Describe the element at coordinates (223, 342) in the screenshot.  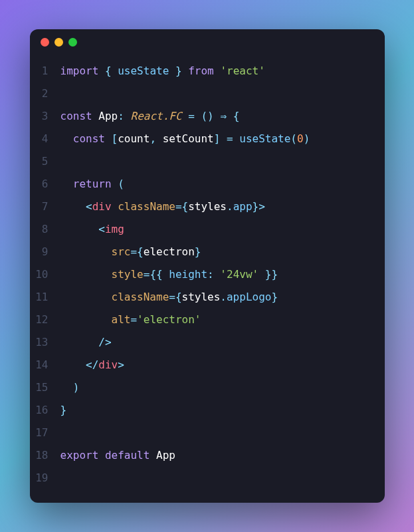
I see `code-content: />` at that location.